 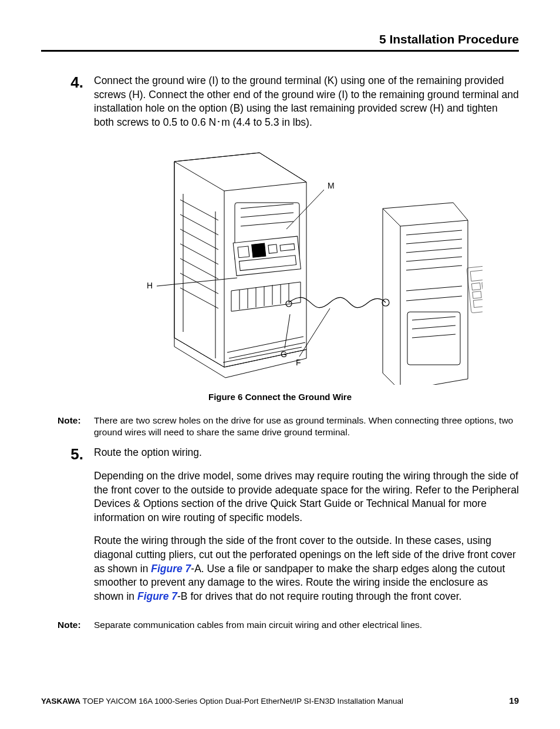 What do you see at coordinates (242, 701) in the screenshot?
I see `footer-title: TOEP YAICOM 16A 1000-Series Option Dual-…` at bounding box center [242, 701].